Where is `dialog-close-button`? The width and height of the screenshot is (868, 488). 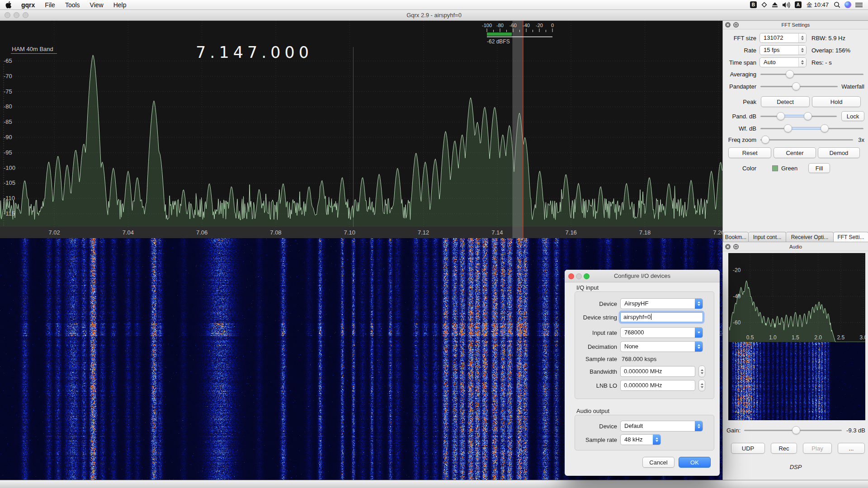
dialog-close-button is located at coordinates (571, 277).